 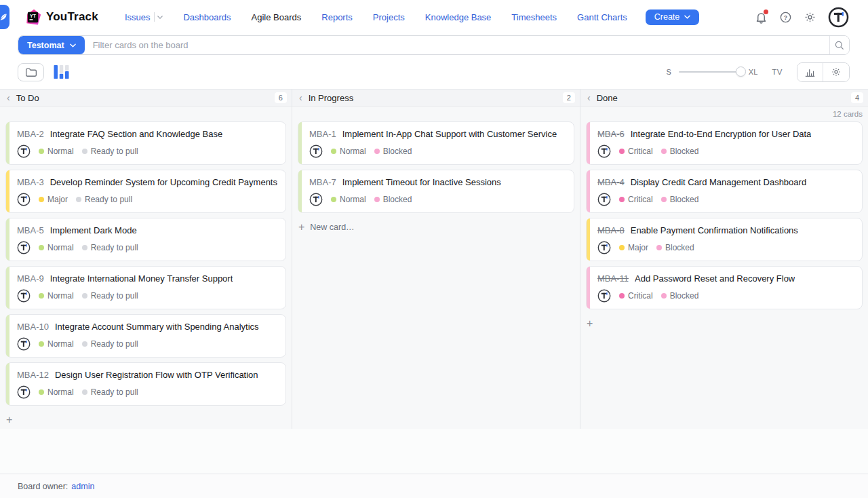 I want to click on add-card-button: +, so click(x=146, y=418).